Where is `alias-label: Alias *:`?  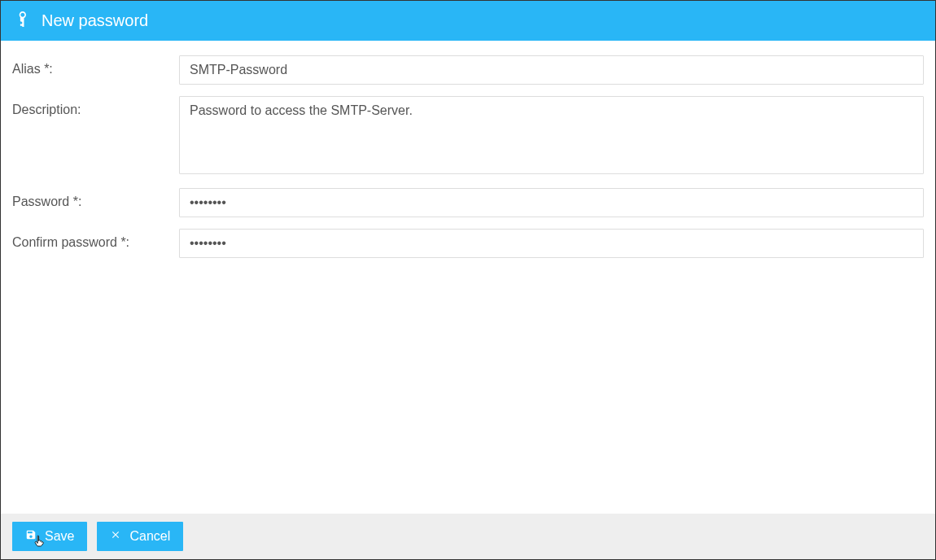
alias-label: Alias *: is located at coordinates (96, 66).